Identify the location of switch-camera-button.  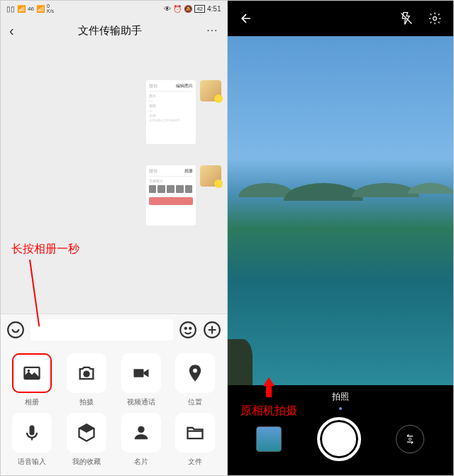
(410, 439).